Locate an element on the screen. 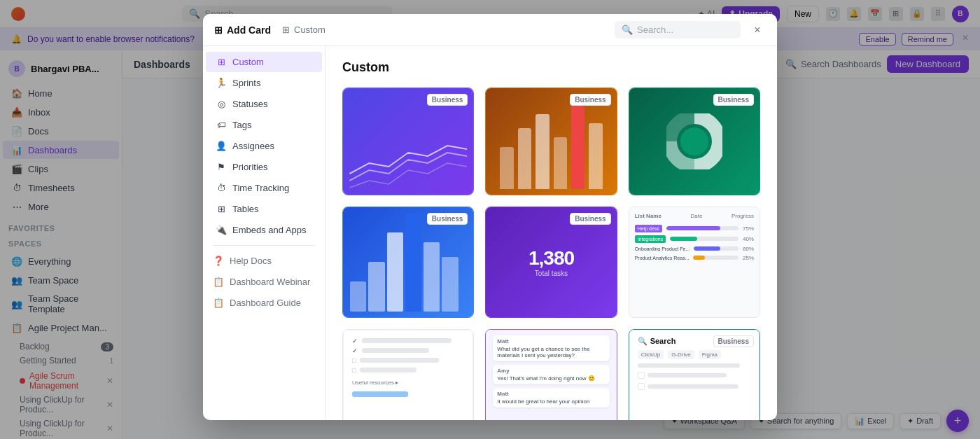 The image size is (980, 439). check-1: ✓ is located at coordinates (408, 341).